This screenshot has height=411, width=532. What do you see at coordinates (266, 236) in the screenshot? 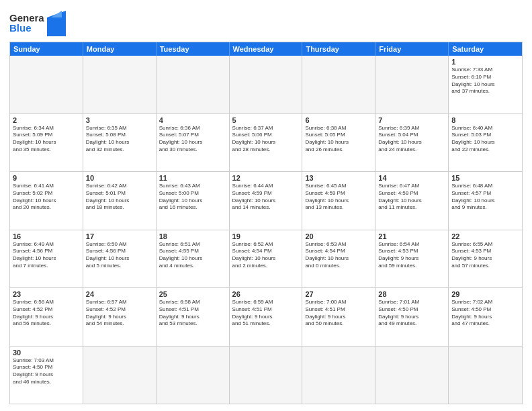
I see `day-number: 19` at bounding box center [266, 236].